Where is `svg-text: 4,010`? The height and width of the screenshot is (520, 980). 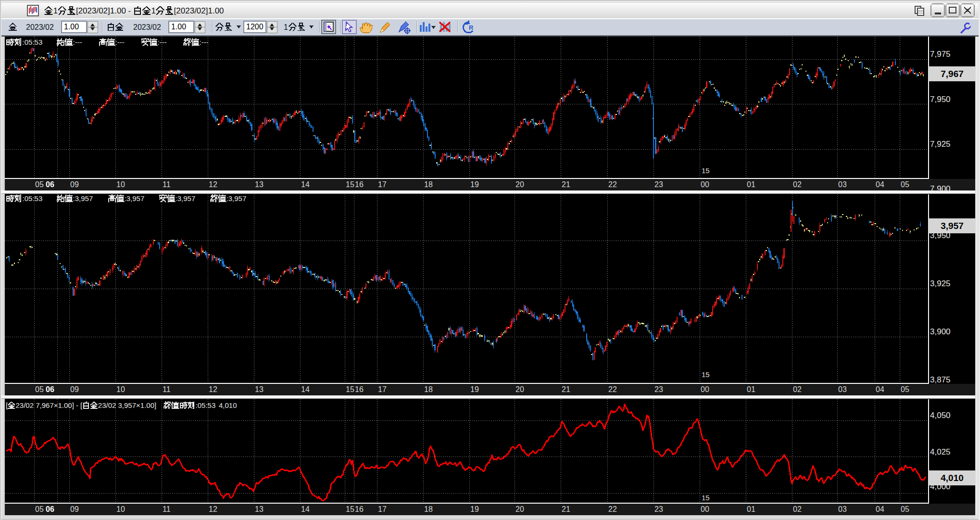
svg-text: 4,010 is located at coordinates (952, 478).